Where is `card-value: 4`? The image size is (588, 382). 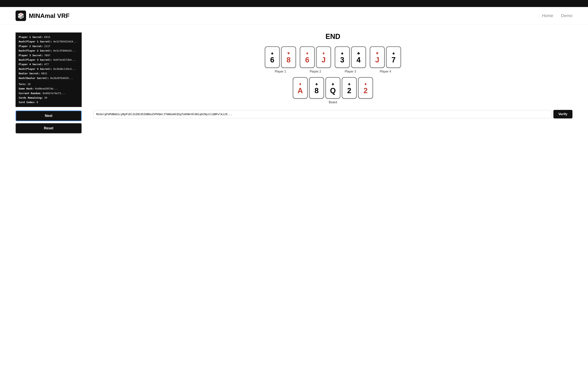 card-value: 4 is located at coordinates (358, 60).